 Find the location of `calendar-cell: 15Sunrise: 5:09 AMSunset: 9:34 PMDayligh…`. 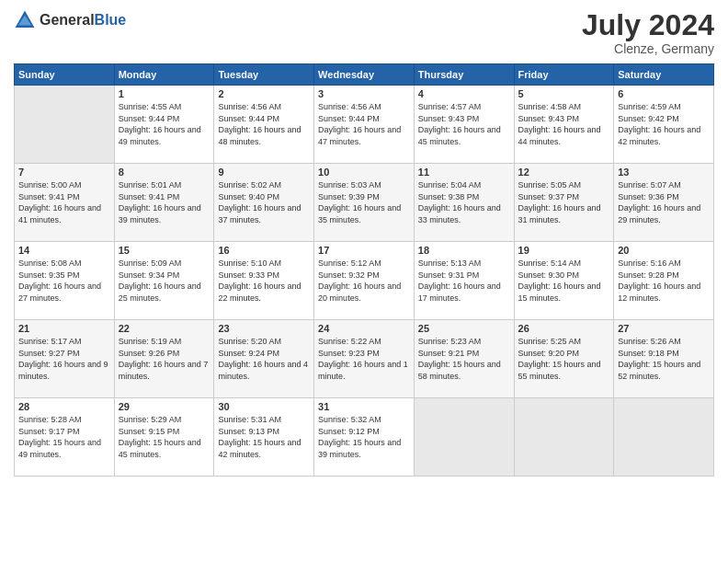

calendar-cell: 15Sunrise: 5:09 AMSunset: 9:34 PMDayligh… is located at coordinates (164, 282).